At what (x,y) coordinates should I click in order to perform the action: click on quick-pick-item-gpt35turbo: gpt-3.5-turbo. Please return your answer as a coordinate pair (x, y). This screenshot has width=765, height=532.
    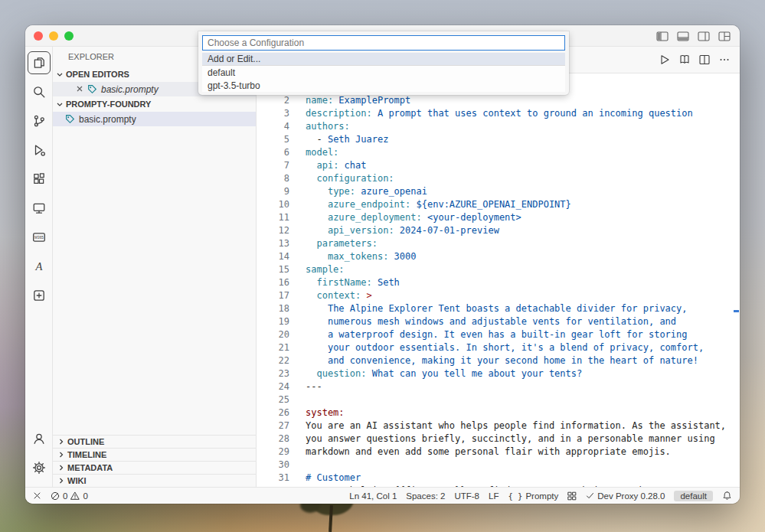
    Looking at the image, I should click on (384, 86).